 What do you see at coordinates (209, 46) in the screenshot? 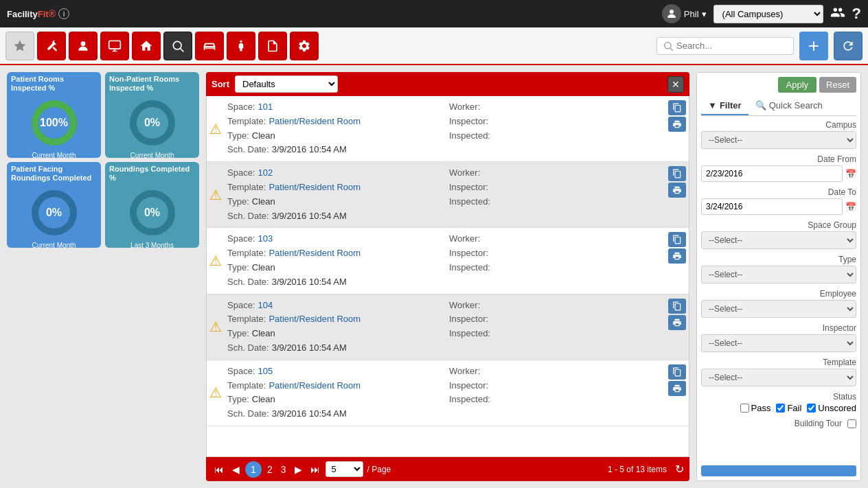
I see `toolbar-bed-btn` at bounding box center [209, 46].